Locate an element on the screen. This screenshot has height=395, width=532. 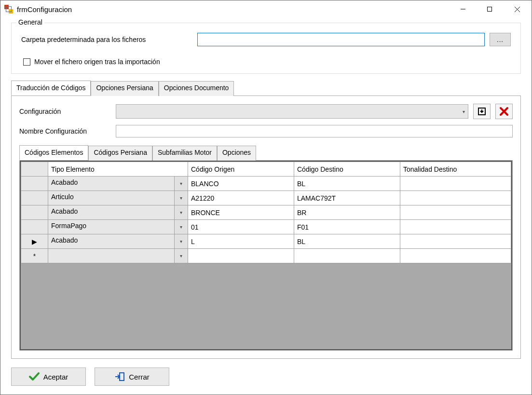
cell-origen: BRONCE is located at coordinates (241, 213).